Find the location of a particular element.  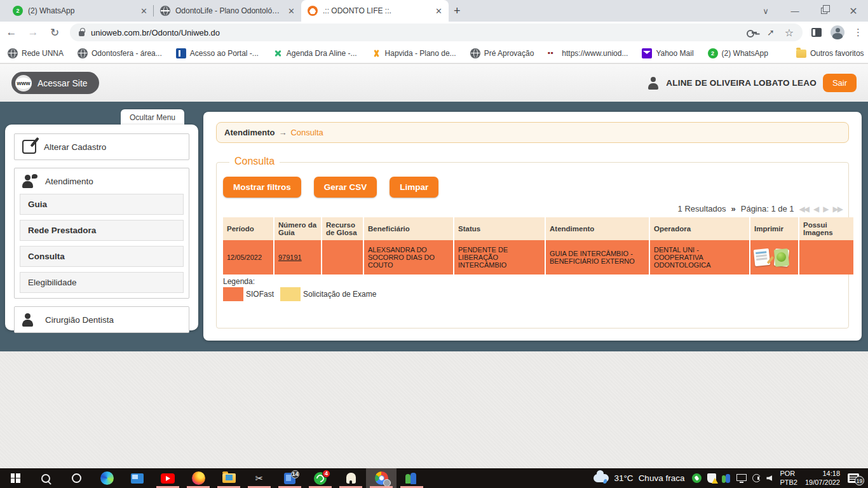

logout-button: Sair is located at coordinates (840, 83).